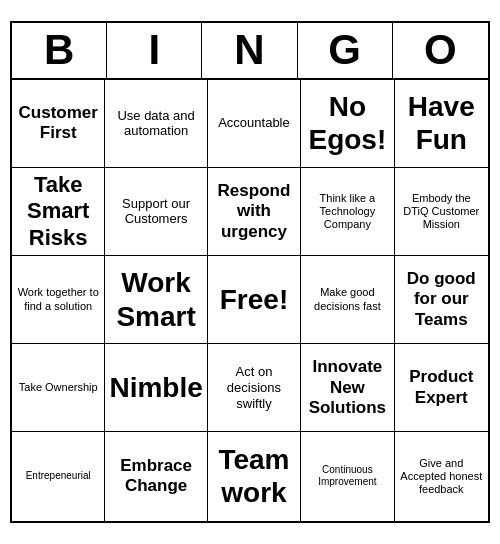 This screenshot has height=544, width=500. I want to click on cell-text: Give and Accepted honest feedback, so click(442, 477).